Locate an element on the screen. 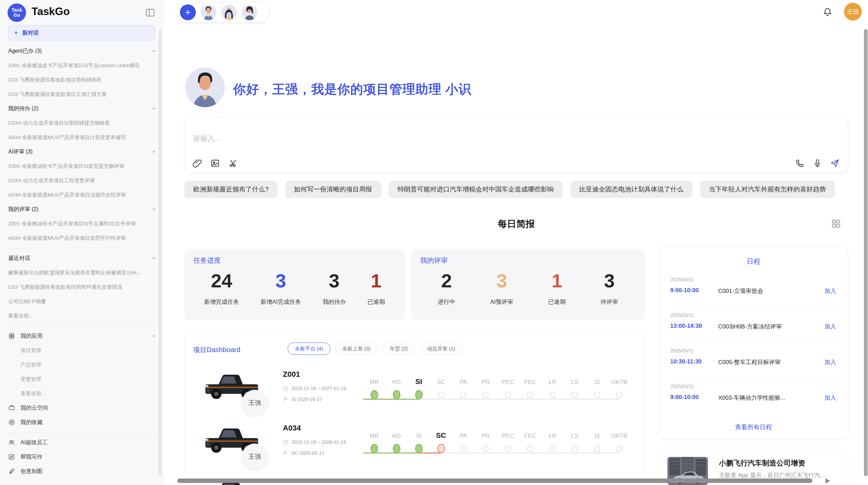  sidebar-item-cloud-space: 我的云空间 is located at coordinates (82, 408).